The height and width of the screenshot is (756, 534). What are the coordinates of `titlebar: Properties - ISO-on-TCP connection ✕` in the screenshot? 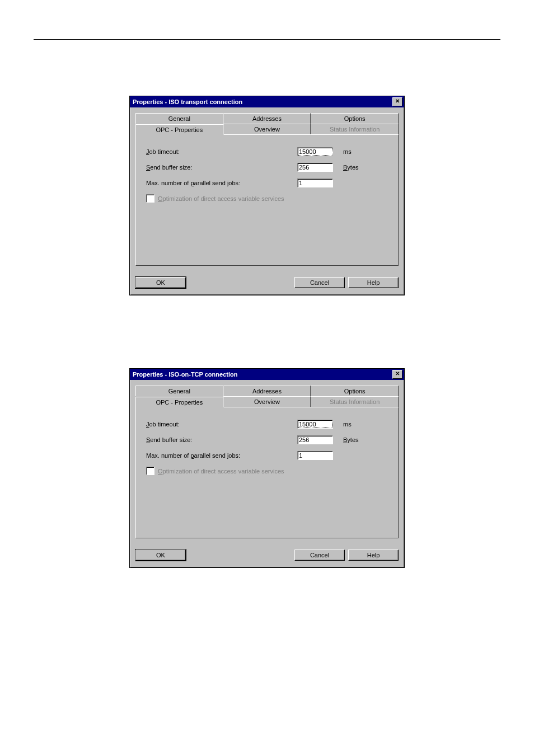 It's located at (267, 374).